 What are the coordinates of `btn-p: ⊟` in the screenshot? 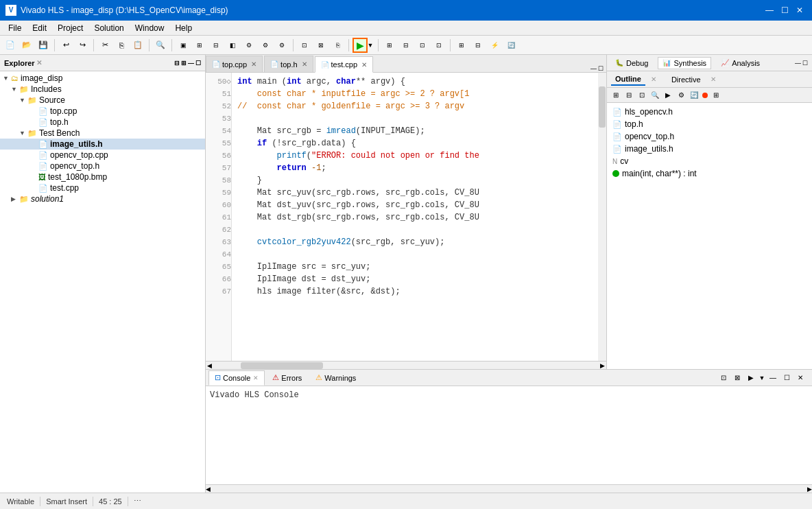 It's located at (478, 45).